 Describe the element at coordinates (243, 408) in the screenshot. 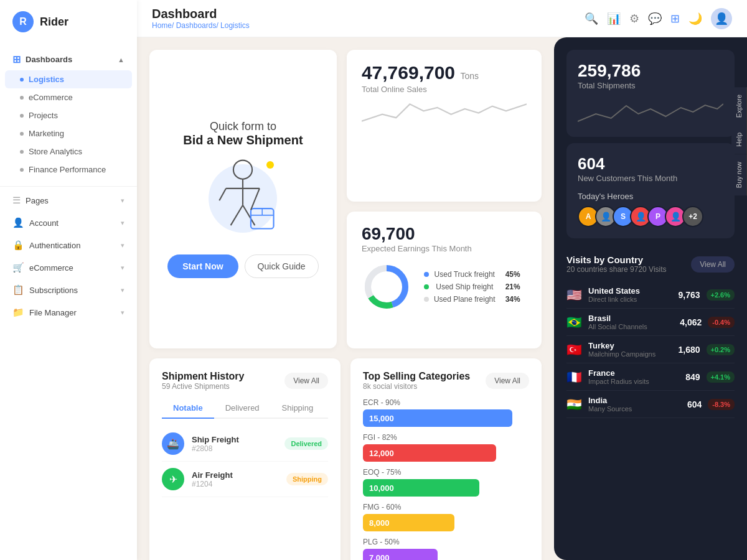

I see `tab-delivered: Delivered` at that location.